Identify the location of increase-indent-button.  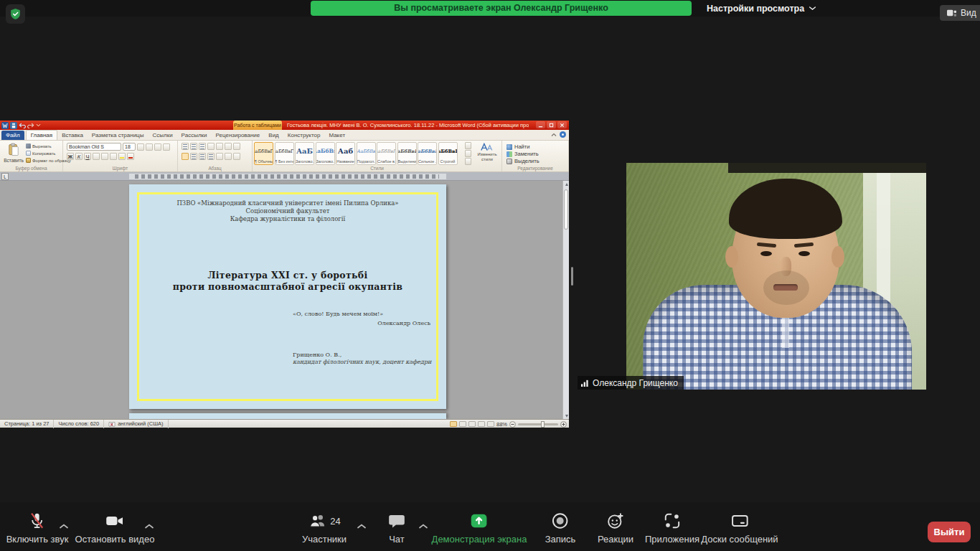
(220, 146).